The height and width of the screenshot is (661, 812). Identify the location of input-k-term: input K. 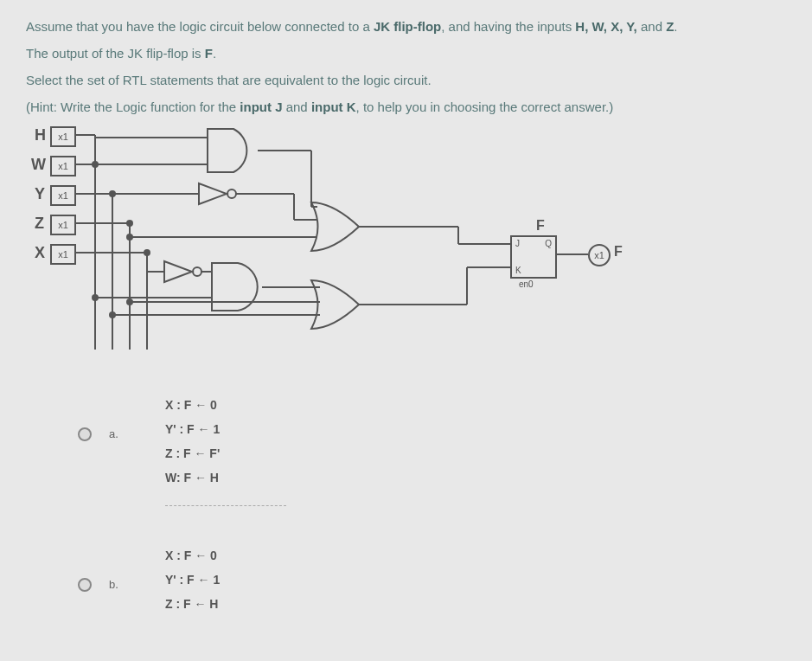
(334, 107).